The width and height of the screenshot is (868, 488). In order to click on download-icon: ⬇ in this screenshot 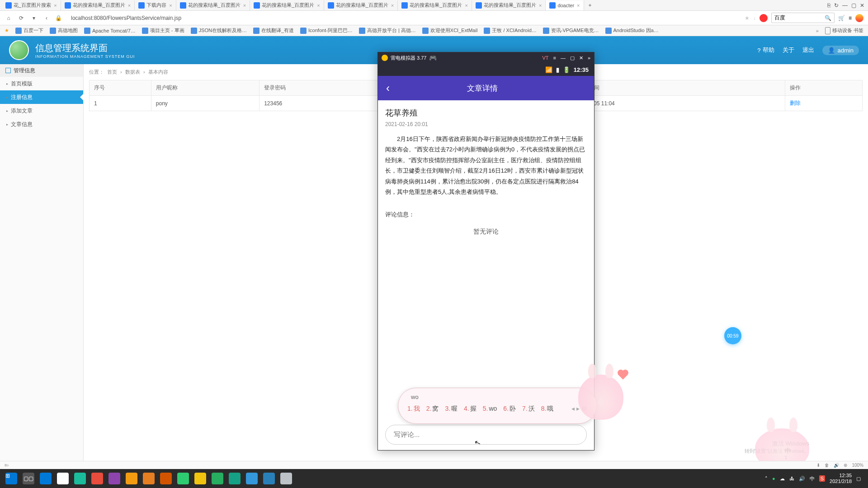, I will do `click(818, 465)`.